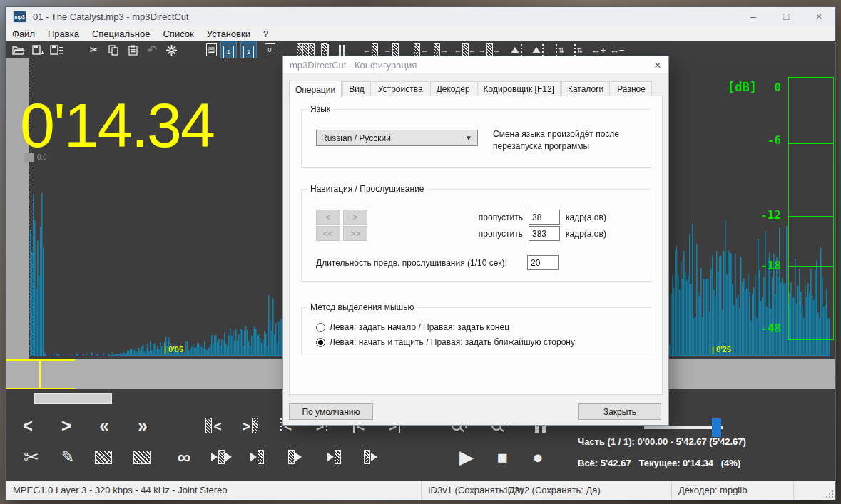  What do you see at coordinates (152, 50) in the screenshot?
I see `undo-icon: ↶` at bounding box center [152, 50].